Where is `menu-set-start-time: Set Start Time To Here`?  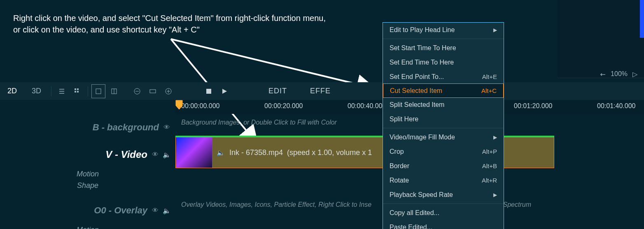 menu-set-start-time: Set Start Time To Here is located at coordinates (443, 48).